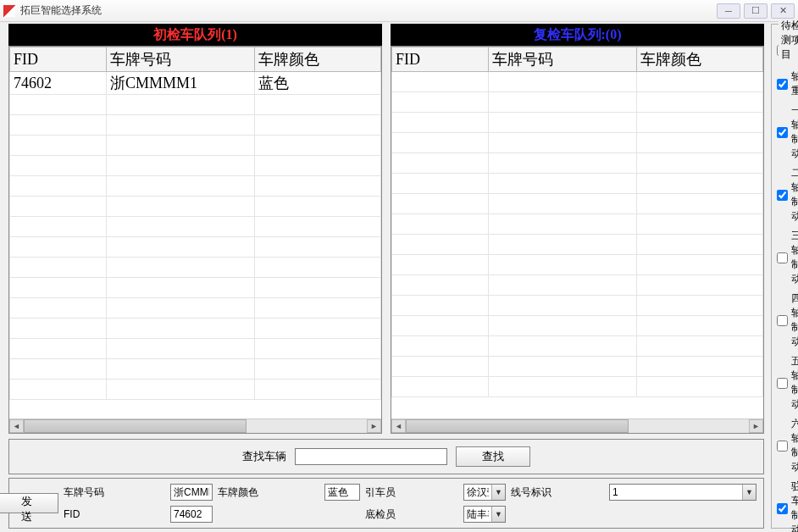 Image resolution: width=798 pixels, height=532 pixels. I want to click on check-item: 六轴制动, so click(788, 446).